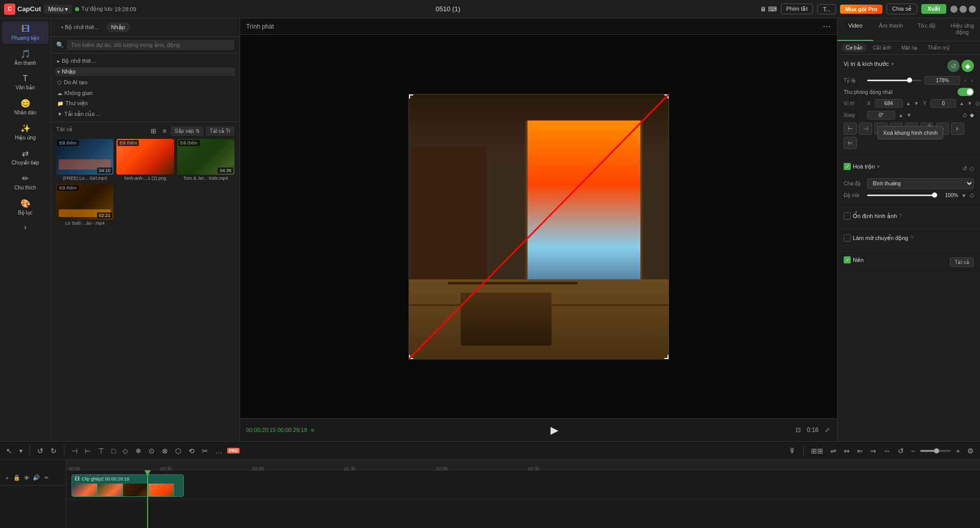 This screenshot has height=528, width=980. What do you see at coordinates (972, 81) in the screenshot?
I see `ratio-increase-button: ›` at bounding box center [972, 81].